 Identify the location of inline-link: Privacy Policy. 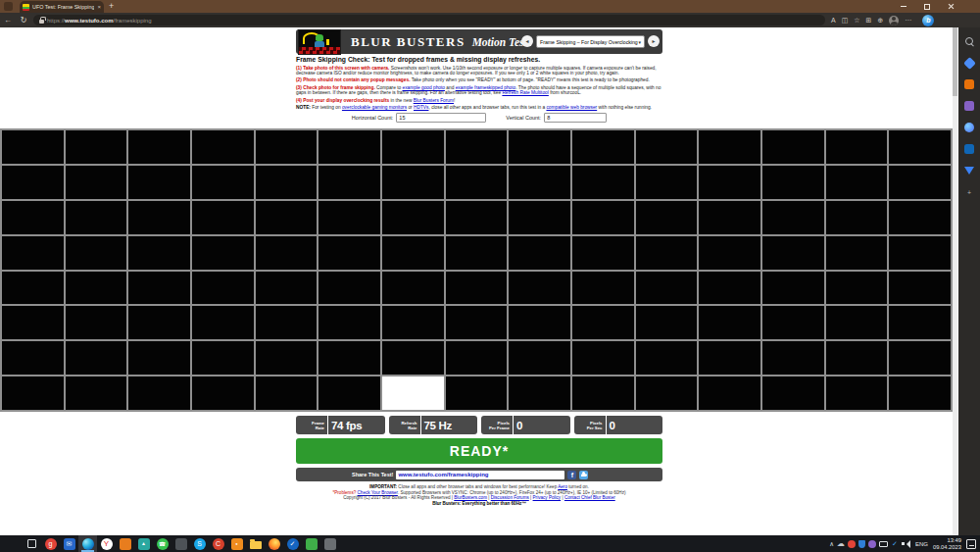
(547, 498).